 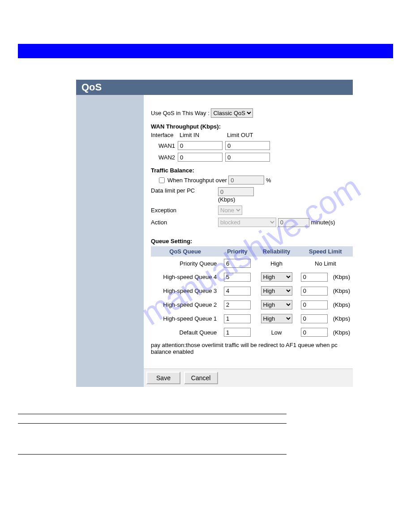 What do you see at coordinates (180, 113) in the screenshot?
I see `use-qos-label: Use QoS in This Way :` at bounding box center [180, 113].